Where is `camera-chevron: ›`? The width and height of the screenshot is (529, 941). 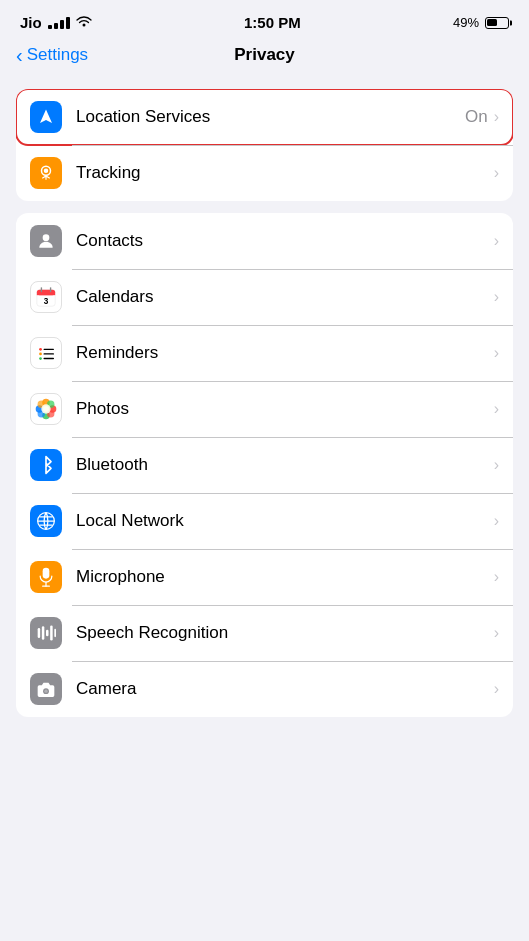 camera-chevron: › is located at coordinates (496, 689).